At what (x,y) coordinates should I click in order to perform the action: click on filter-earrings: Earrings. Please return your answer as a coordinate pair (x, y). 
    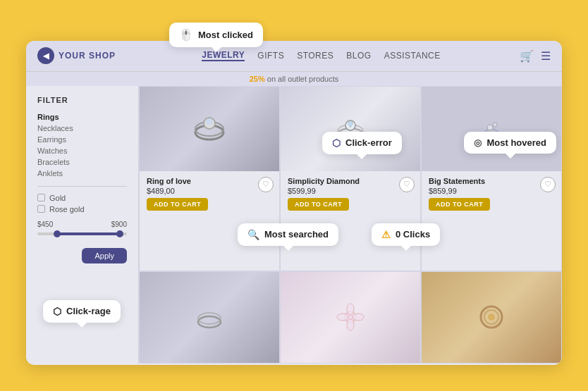
    Looking at the image, I should click on (82, 139).